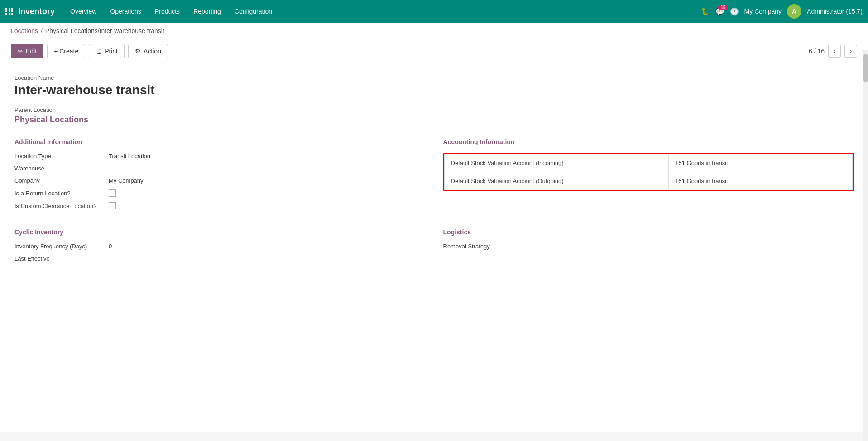 This screenshot has height=441, width=868. What do you see at coordinates (60, 169) in the screenshot?
I see `label-warehouse: Warehouse` at bounding box center [60, 169].